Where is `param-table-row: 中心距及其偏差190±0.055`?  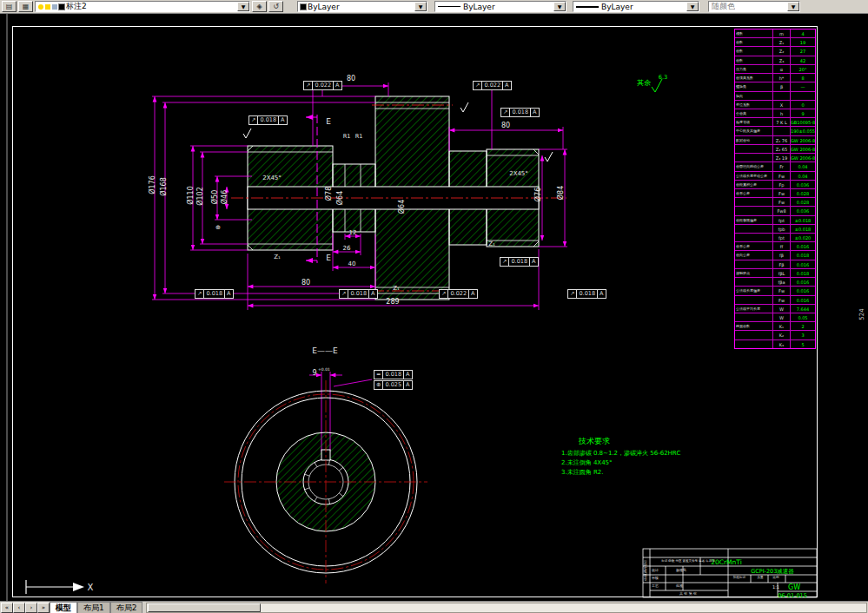 param-table-row: 中心距及其偏差190±0.055 is located at coordinates (775, 131).